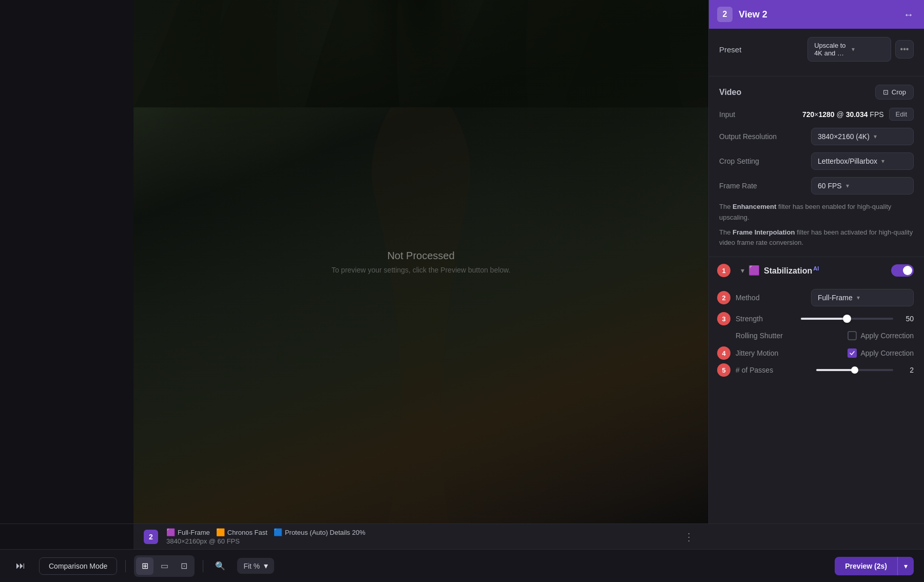  What do you see at coordinates (754, 270) in the screenshot?
I see `stabilization-icon: 🟪` at bounding box center [754, 270].